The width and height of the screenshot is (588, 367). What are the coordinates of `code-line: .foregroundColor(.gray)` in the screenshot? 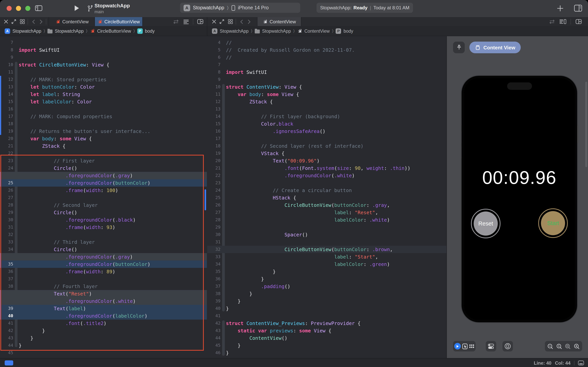 It's located at (103, 257).